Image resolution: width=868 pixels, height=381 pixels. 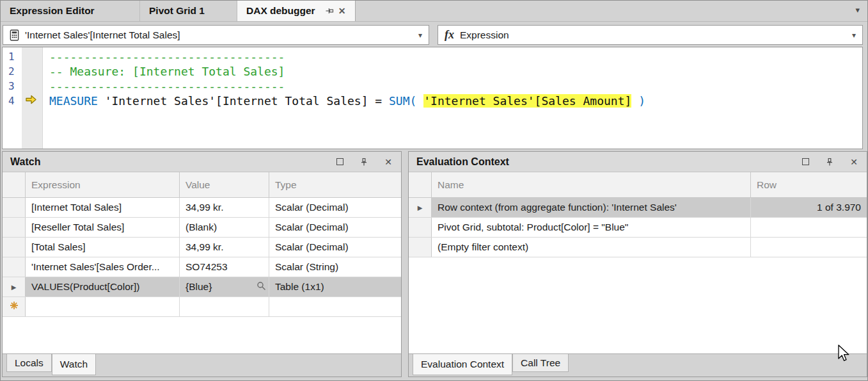 What do you see at coordinates (202, 307) in the screenshot?
I see `watch-new-row` at bounding box center [202, 307].